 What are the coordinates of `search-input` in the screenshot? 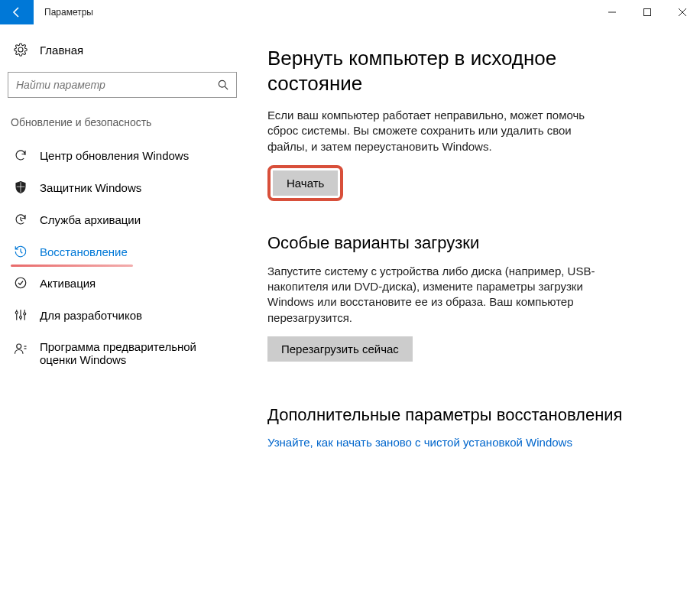 It's located at (122, 85).